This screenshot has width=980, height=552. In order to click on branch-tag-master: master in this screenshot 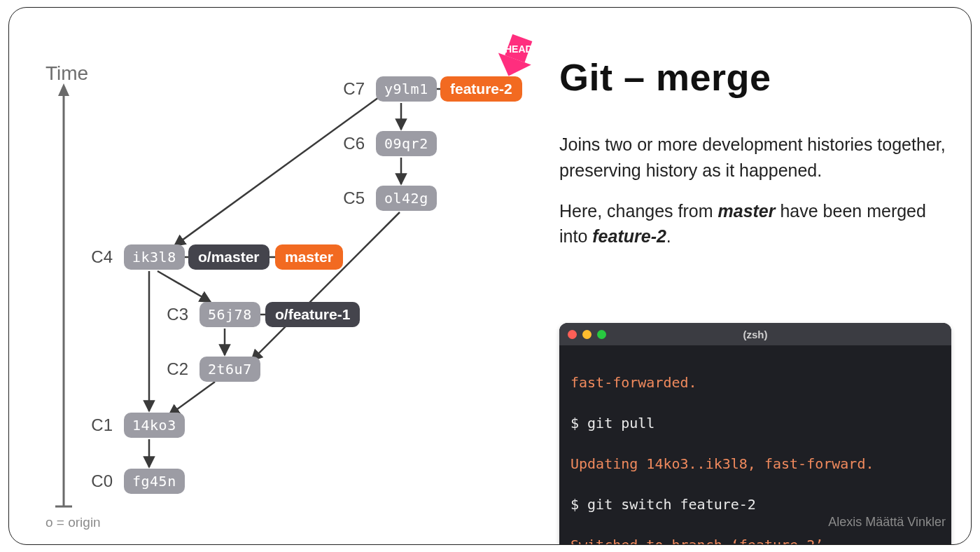, I will do `click(309, 257)`.